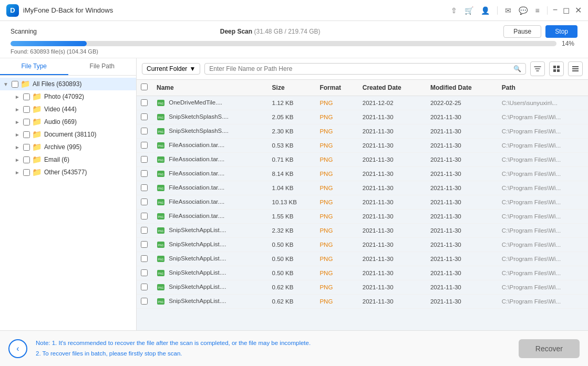  Describe the element at coordinates (363, 174) in the screenshot. I see `table-row: PNG FileAssociation.tar.... 8.14 KB PNG …` at that location.